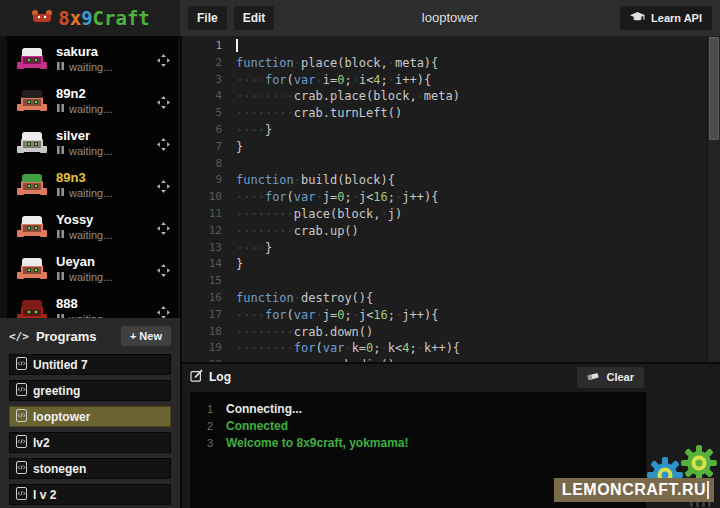  What do you see at coordinates (90, 468) in the screenshot?
I see `program-item: stonegen` at bounding box center [90, 468].